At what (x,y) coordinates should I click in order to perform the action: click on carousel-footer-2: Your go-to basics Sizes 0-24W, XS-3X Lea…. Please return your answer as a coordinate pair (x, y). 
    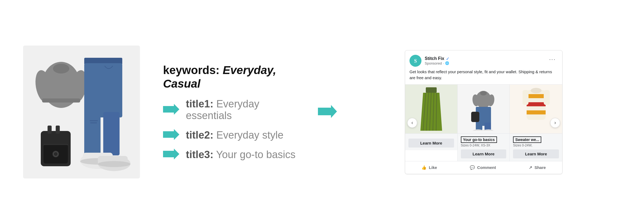
    Looking at the image, I should click on (484, 147).